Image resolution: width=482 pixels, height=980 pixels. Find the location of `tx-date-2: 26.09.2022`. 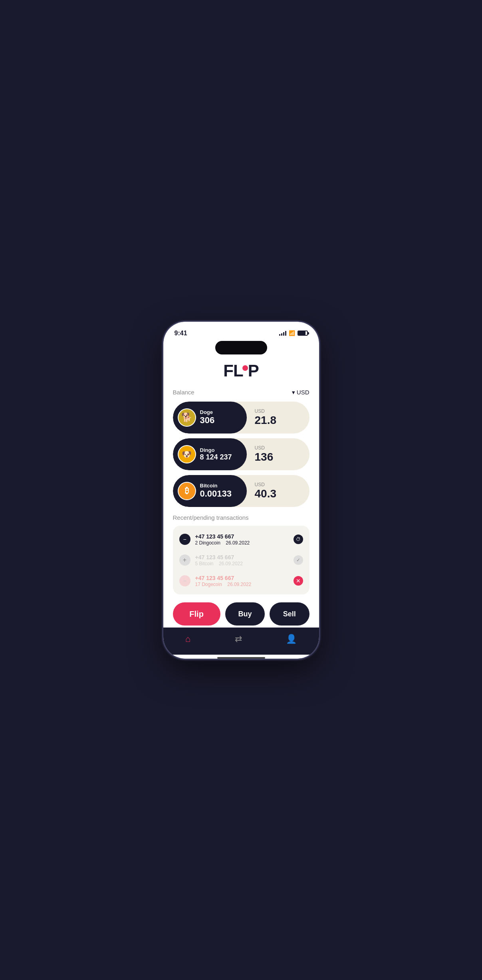

tx-date-2: 26.09.2022 is located at coordinates (231, 564).